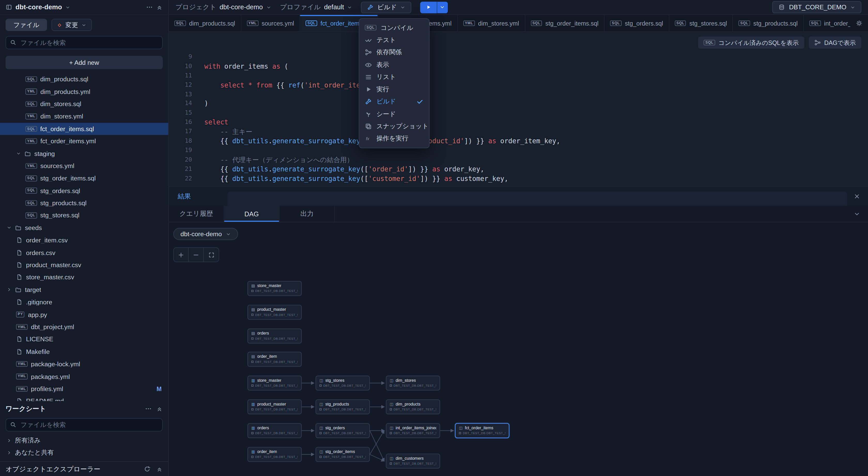 The width and height of the screenshot is (868, 476). Describe the element at coordinates (84, 154) in the screenshot. I see `tree-folder-staging: staging` at that location.